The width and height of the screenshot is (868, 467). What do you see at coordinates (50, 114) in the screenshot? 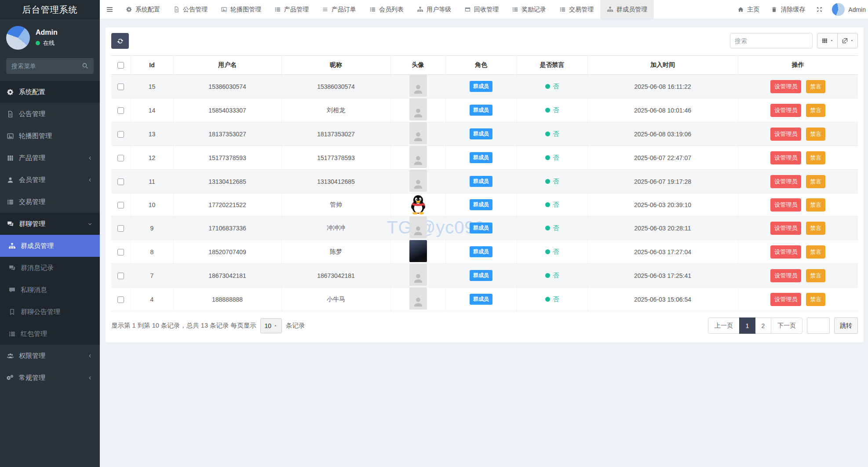
I see `sidebar-item-announcement: 公告管理` at bounding box center [50, 114].